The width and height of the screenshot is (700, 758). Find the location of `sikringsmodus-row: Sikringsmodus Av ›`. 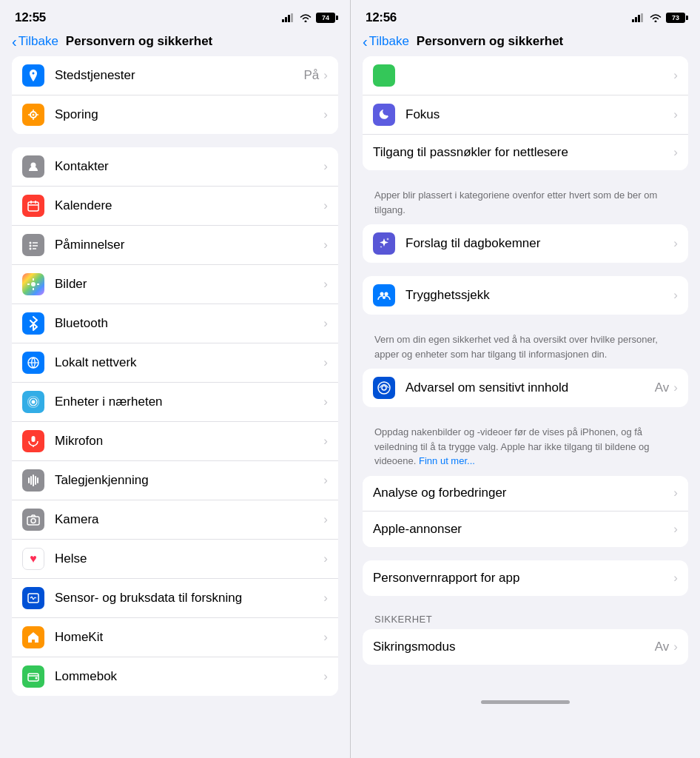

sikringsmodus-row: Sikringsmodus Av › is located at coordinates (525, 647).